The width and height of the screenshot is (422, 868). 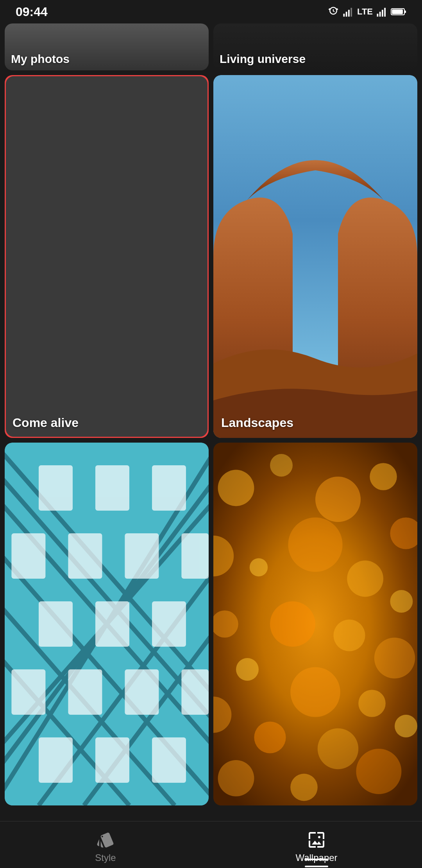 I want to click on style-label: Style, so click(x=106, y=858).